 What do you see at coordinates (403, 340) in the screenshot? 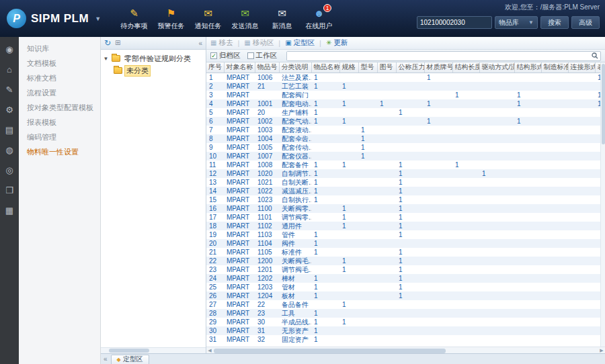
I see `table-row: 31MPART32固定资产1` at bounding box center [403, 340].